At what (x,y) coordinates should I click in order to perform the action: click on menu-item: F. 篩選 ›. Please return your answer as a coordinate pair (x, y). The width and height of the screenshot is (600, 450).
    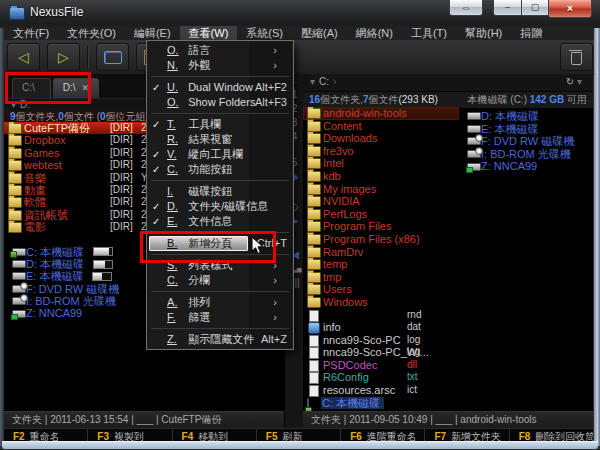
    Looking at the image, I should click on (220, 318).